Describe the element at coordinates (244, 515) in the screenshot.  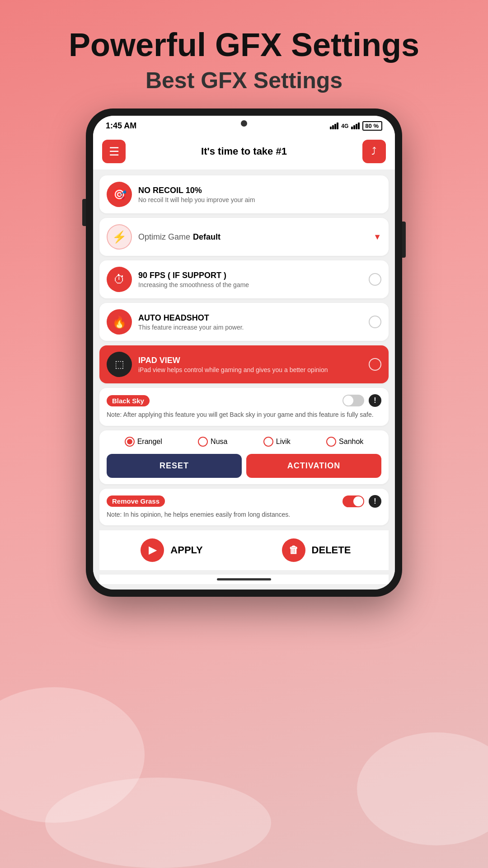
I see `remove-grass-desc: Note: In his opinion, he helps enemies e…` at that location.